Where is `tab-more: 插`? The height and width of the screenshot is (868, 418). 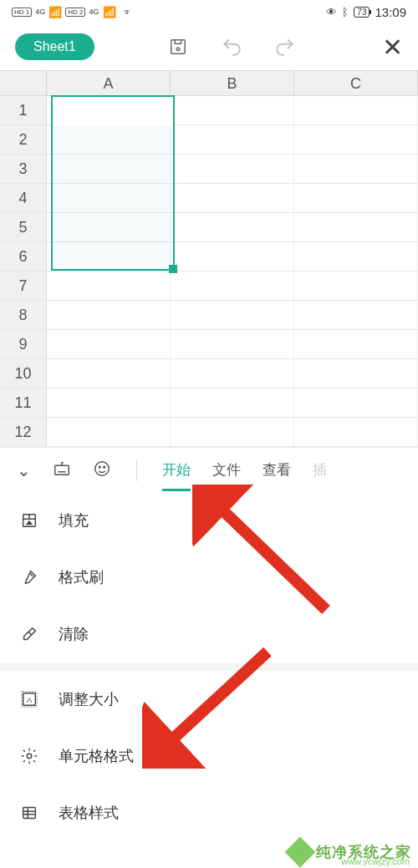
tab-more: 插 is located at coordinates (319, 470).